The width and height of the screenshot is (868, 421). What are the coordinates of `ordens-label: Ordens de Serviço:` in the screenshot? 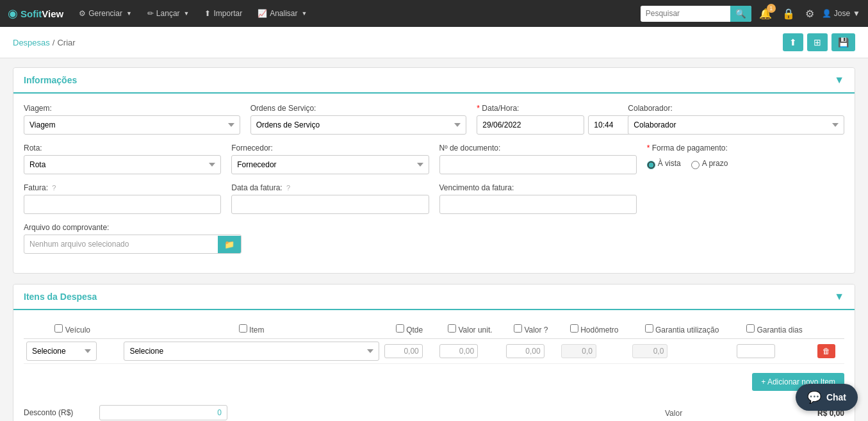 It's located at (359, 108).